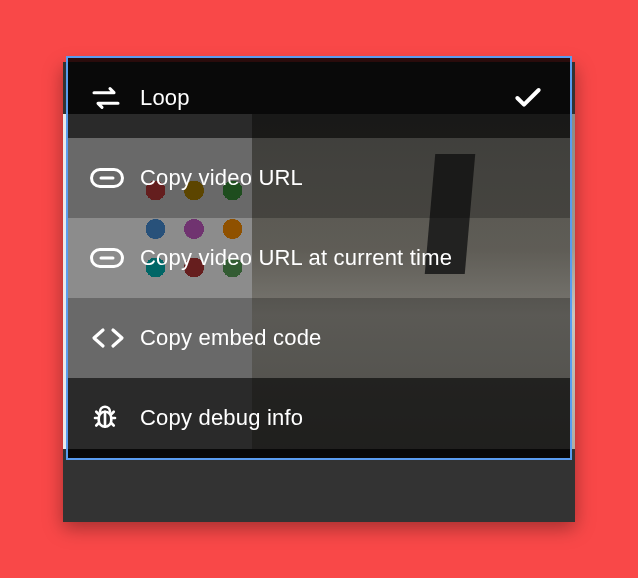 Image resolution: width=638 pixels, height=578 pixels. What do you see at coordinates (115, 338) in the screenshot?
I see `code-icon` at bounding box center [115, 338].